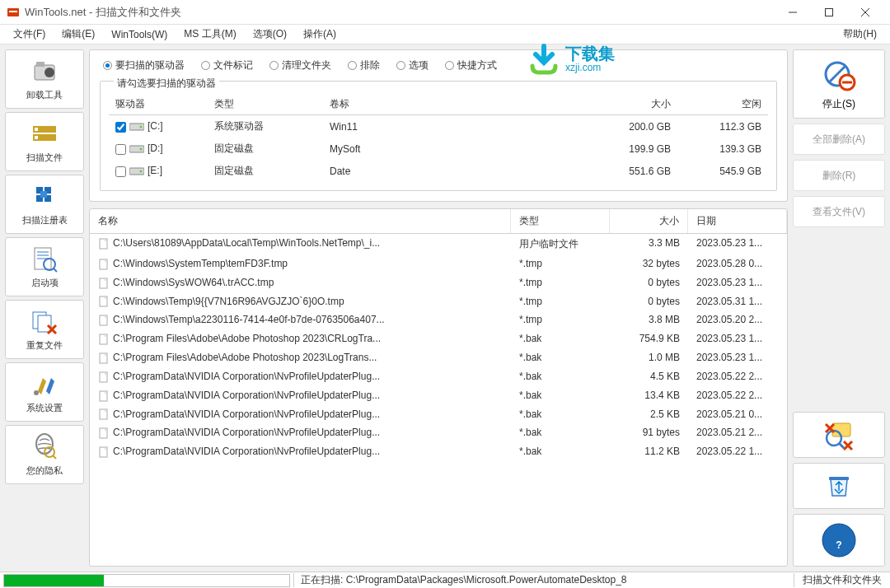  What do you see at coordinates (839, 212) in the screenshot?
I see `view-file-button: 查看文件(V)` at bounding box center [839, 212].